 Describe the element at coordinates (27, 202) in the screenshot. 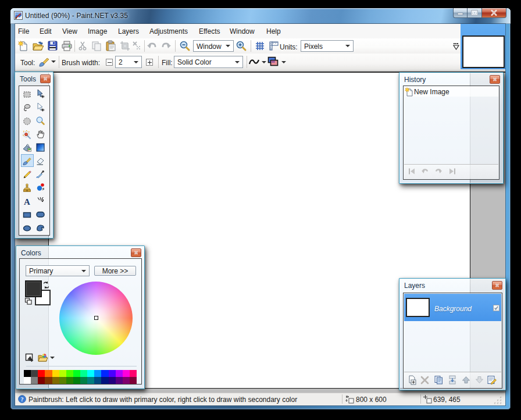

I see `svg-text: A` at that location.